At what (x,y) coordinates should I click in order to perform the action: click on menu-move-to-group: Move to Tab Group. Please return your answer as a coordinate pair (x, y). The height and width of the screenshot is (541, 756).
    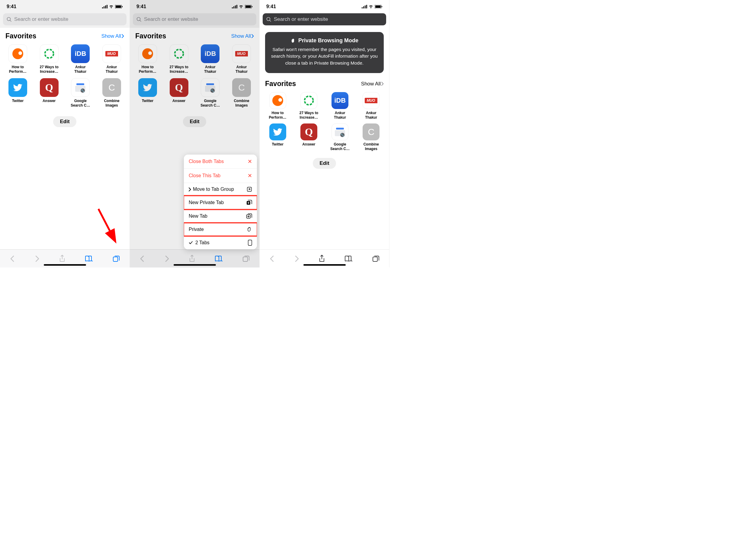
    Looking at the image, I should click on (221, 189).